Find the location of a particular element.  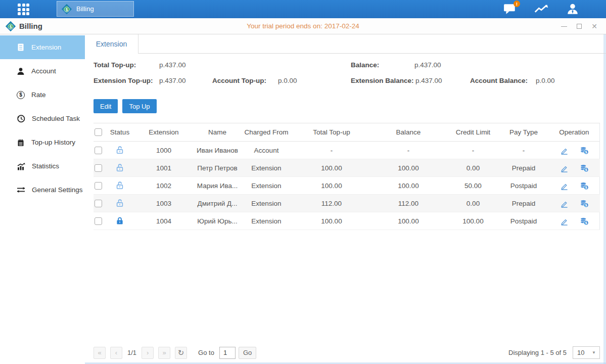

cell-pay-type: Prepaid is located at coordinates (524, 168).